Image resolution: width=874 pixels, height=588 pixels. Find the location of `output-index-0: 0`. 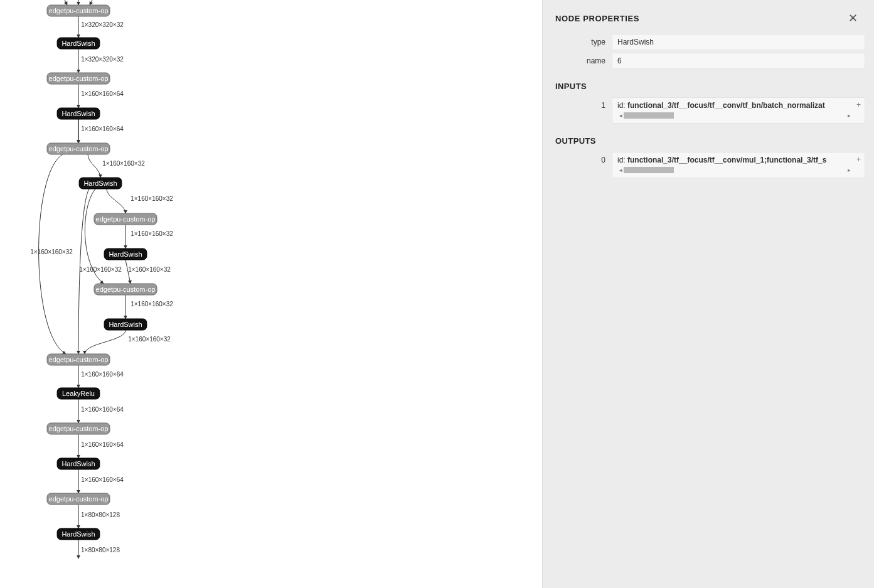

output-index-0: 0 is located at coordinates (584, 165).